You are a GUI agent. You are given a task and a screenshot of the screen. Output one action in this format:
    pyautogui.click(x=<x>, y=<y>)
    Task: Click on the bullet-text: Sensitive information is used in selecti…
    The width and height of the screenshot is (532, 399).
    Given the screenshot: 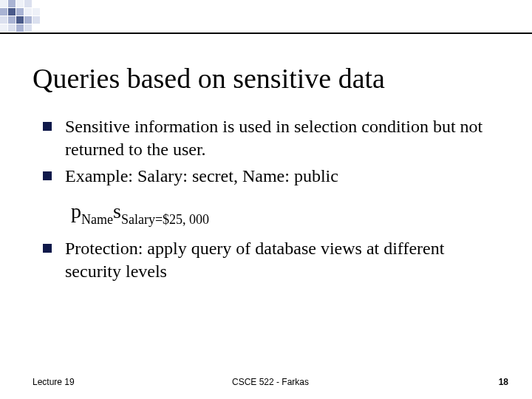 What is the action you would take?
    pyautogui.click(x=273, y=137)
    